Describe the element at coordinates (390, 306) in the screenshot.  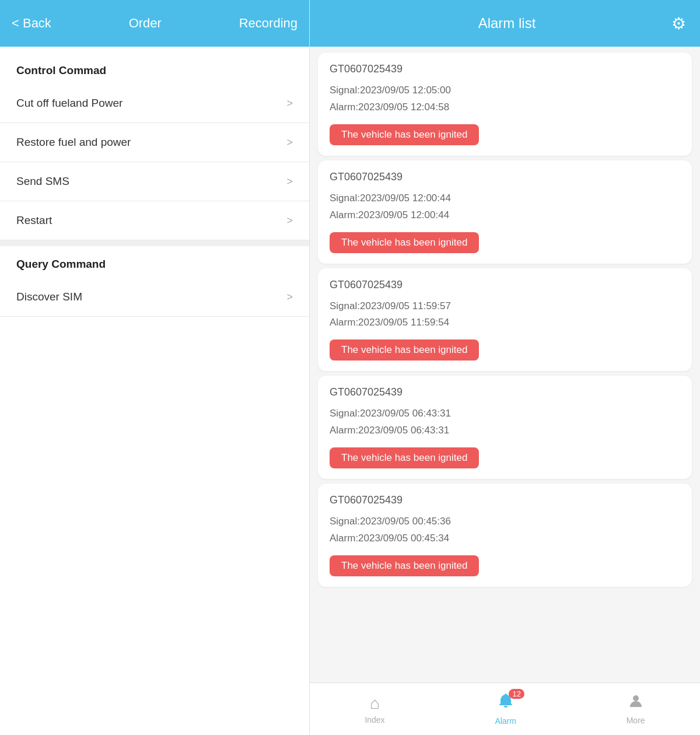
I see `alarm-signal-2: Signal:2023/09/05 11:59:57` at that location.